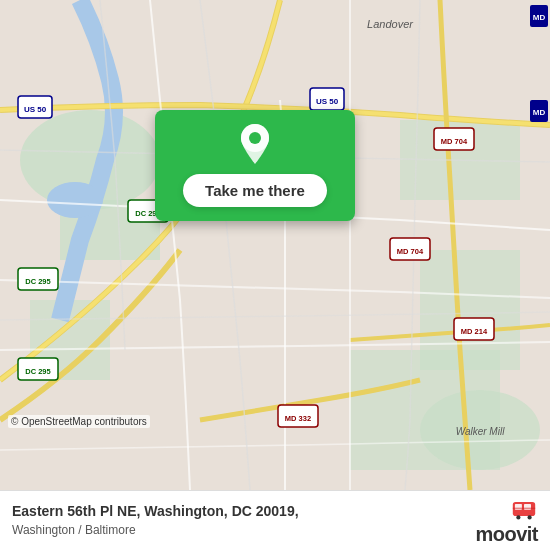  I want to click on location-pin-icon, so click(255, 144).